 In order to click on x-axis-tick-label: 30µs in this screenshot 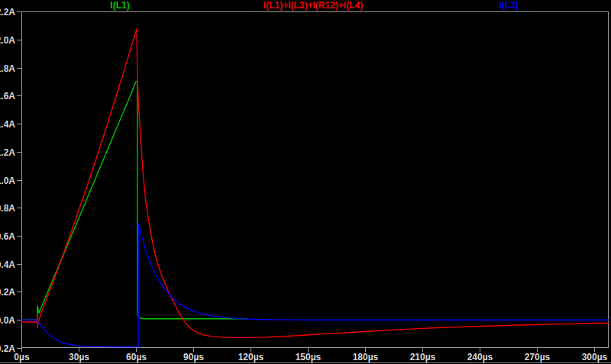, I will do `click(79, 357)`.